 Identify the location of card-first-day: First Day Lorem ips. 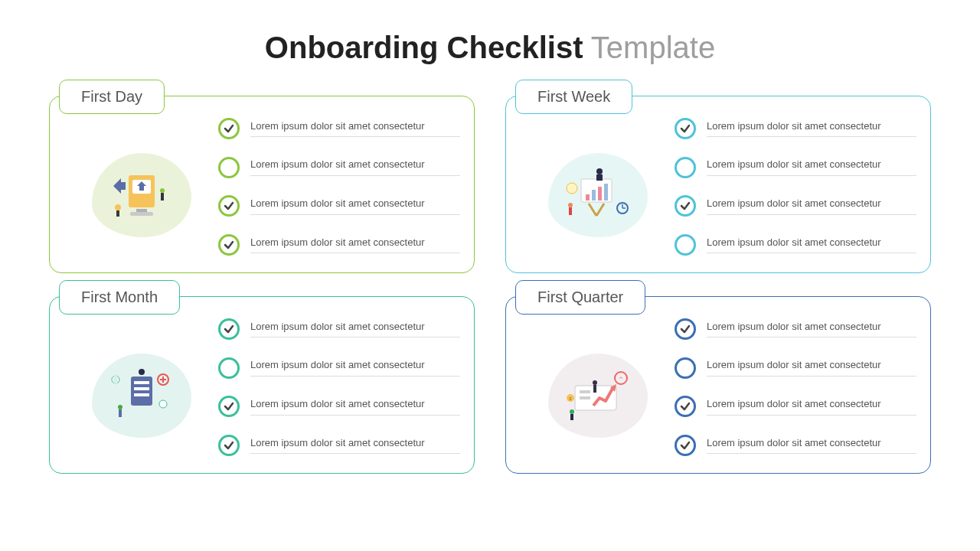
(262, 184).